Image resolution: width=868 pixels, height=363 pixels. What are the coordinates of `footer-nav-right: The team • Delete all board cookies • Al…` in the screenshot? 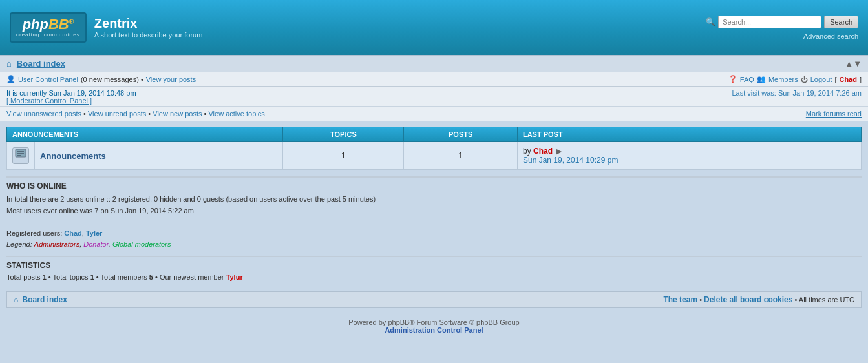 It's located at (759, 300).